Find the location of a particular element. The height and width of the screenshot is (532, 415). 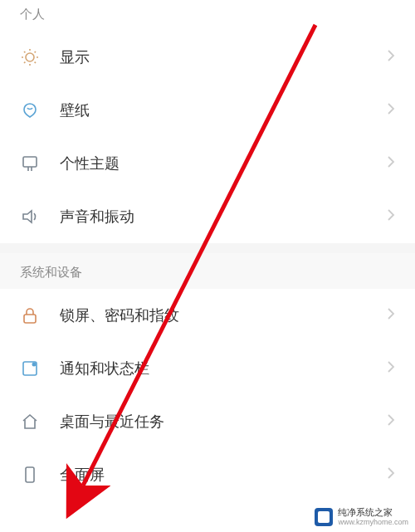

settings-item-wallpaper: 壁纸 is located at coordinates (208, 110).